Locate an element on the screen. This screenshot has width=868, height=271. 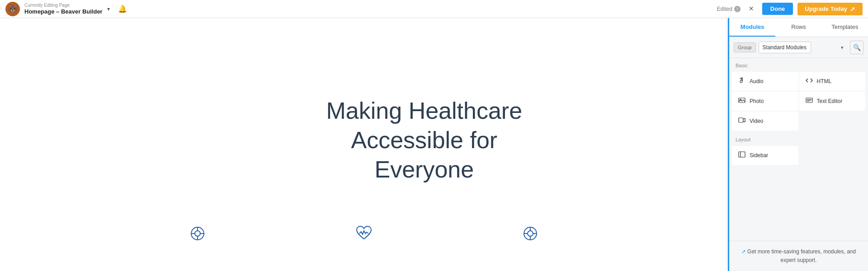
code-icon is located at coordinates (809, 81).